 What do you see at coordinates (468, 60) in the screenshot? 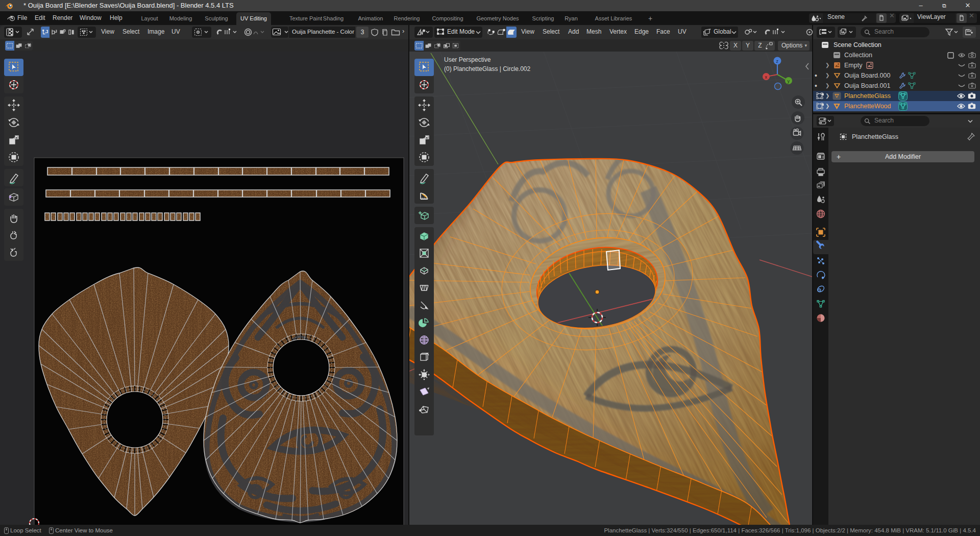
I see `svg-text: User Perspective` at bounding box center [468, 60].